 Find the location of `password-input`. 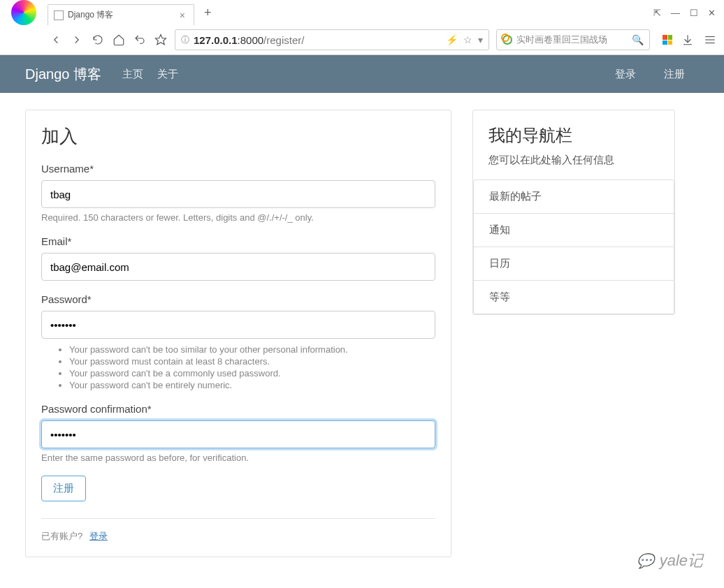

password-input is located at coordinates (238, 325).